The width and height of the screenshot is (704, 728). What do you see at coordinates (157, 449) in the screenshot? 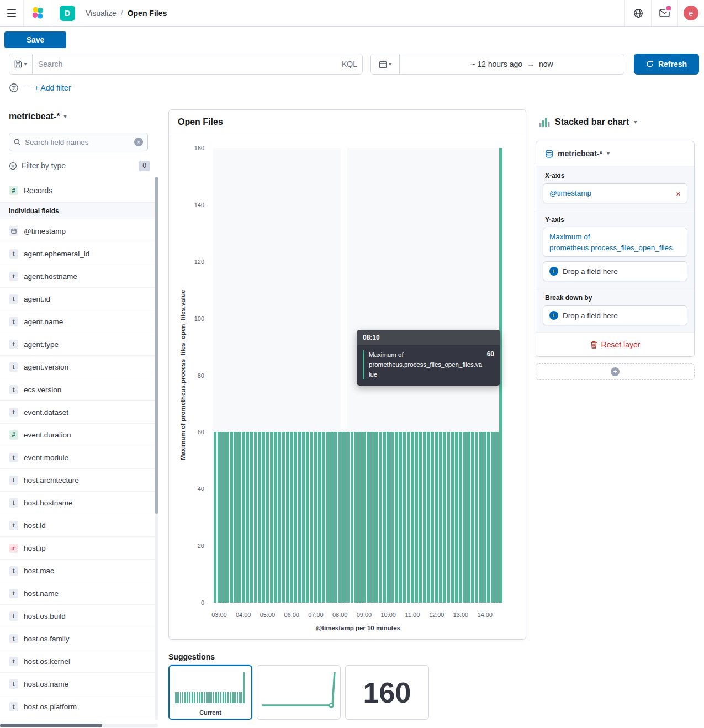
I see `sidebar-scrollbar` at bounding box center [157, 449].